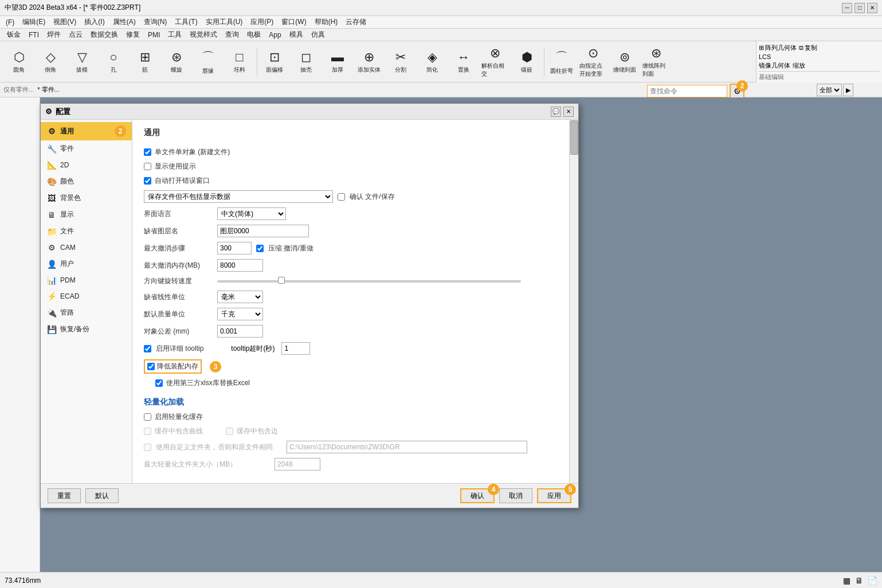  What do you see at coordinates (240, 331) in the screenshot?
I see `tolerance-input` at bounding box center [240, 331].